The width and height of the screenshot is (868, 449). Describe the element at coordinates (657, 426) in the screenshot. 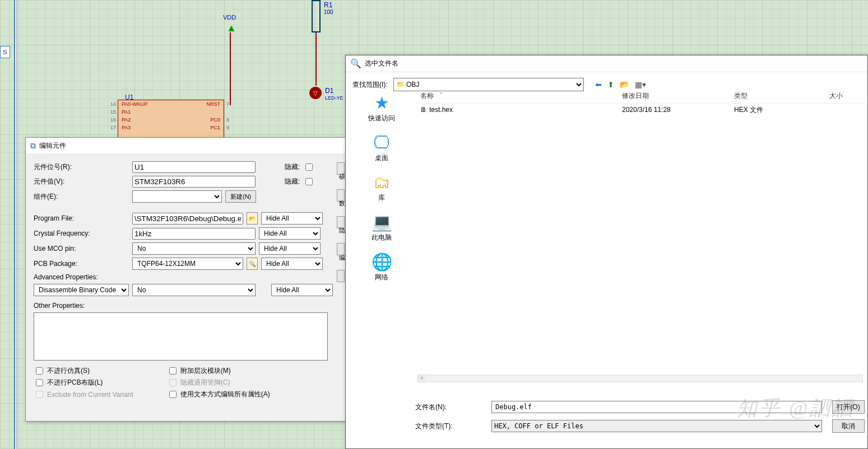

I see `filetype-select: HEX, COFF or ELF Files` at that location.